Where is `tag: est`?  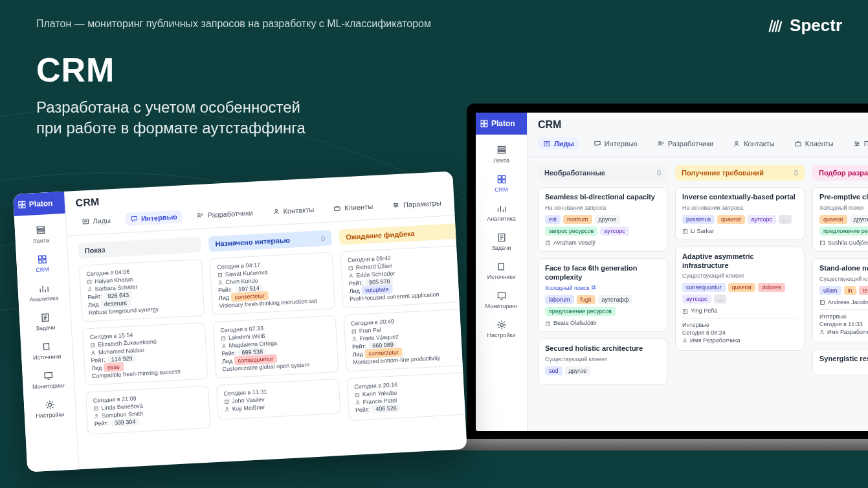 tag: est is located at coordinates (553, 219).